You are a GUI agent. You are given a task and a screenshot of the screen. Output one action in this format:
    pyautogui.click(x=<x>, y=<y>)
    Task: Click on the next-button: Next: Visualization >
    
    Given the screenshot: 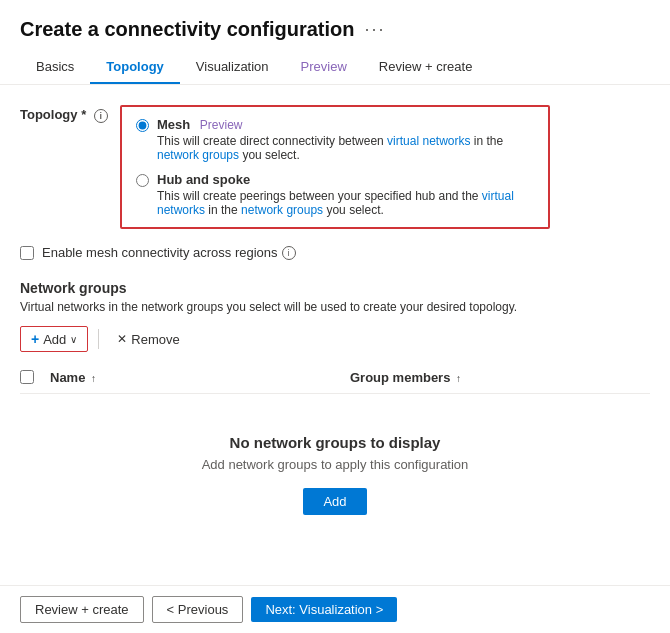 What is the action you would take?
    pyautogui.click(x=324, y=610)
    